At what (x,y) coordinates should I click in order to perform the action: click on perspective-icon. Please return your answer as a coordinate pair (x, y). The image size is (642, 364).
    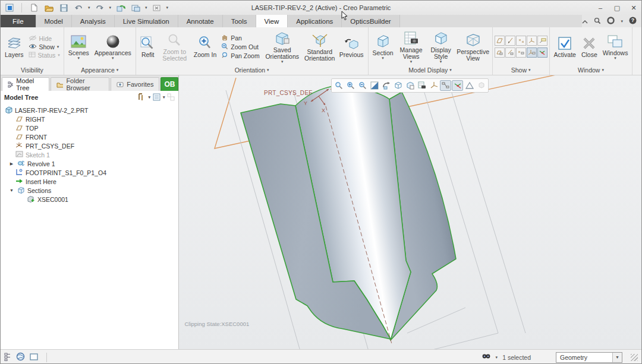
    Looking at the image, I should click on (470, 86).